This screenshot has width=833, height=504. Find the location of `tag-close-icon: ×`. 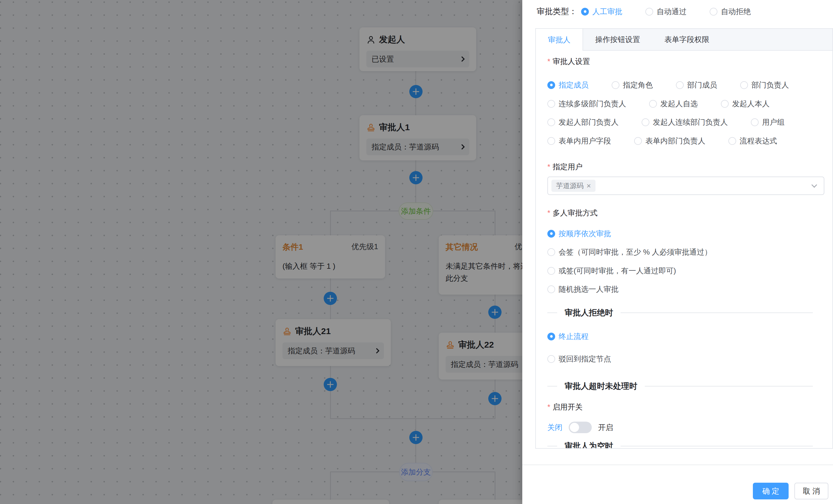

tag-close-icon: × is located at coordinates (589, 186).